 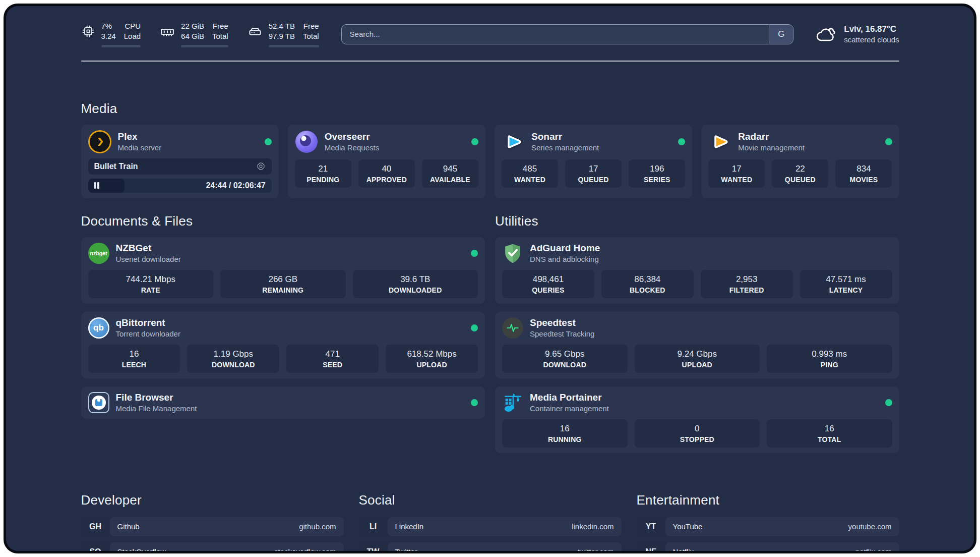 I want to click on plex-icon, so click(x=100, y=142).